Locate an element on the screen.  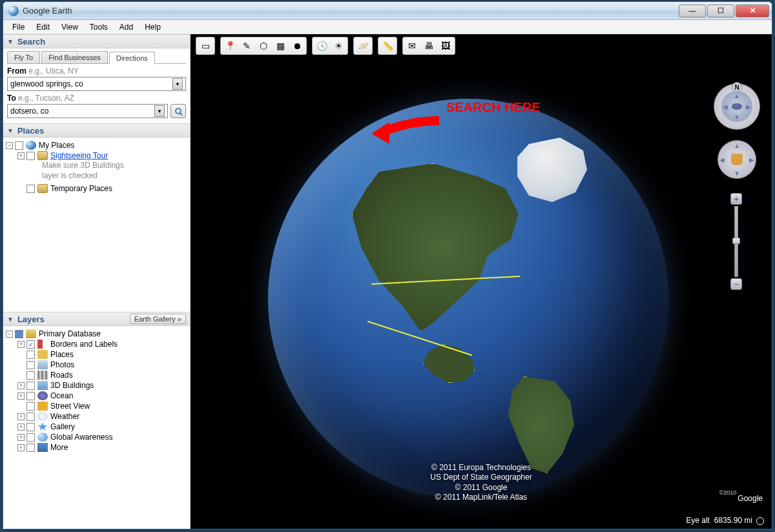
tool-overlay-button: ▦ is located at coordinates (280, 46).